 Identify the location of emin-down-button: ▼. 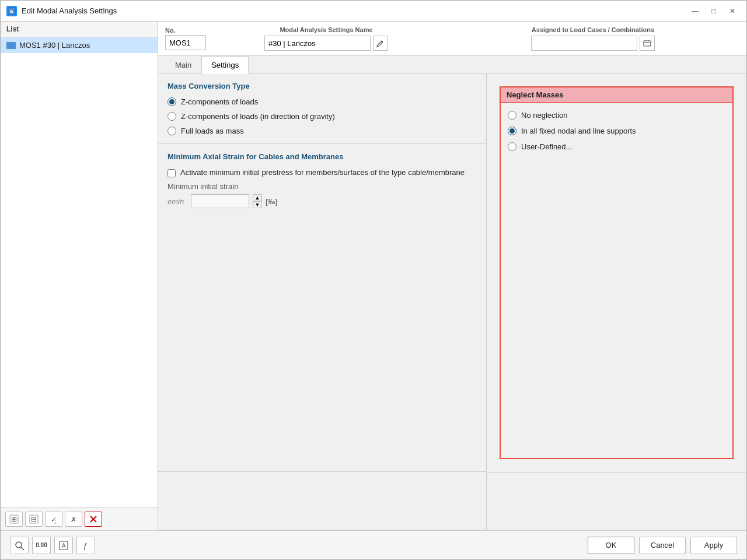
(257, 205).